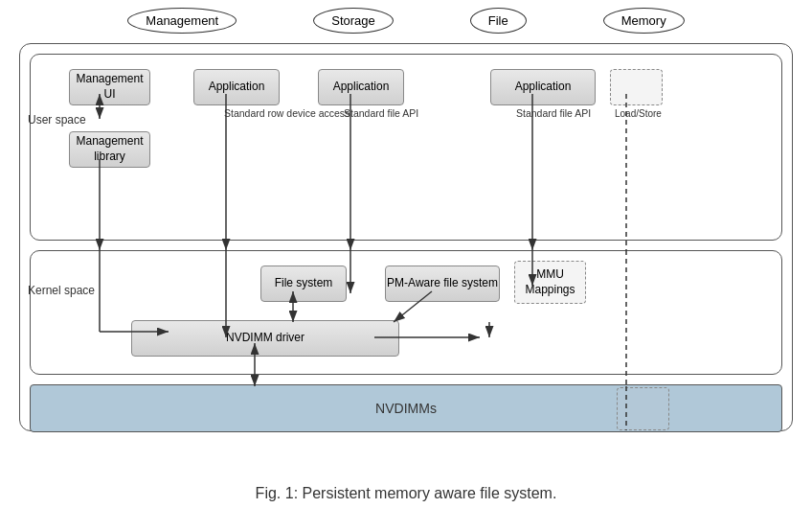  I want to click on annotation-load-store: Load/Store, so click(638, 113).